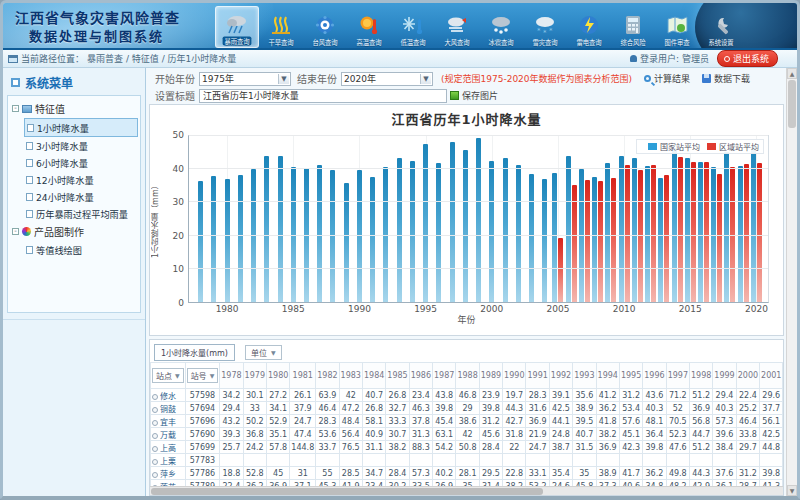 The image size is (800, 500). Describe the element at coordinates (726, 78) in the screenshot. I see `download-button: 数据下载` at that location.